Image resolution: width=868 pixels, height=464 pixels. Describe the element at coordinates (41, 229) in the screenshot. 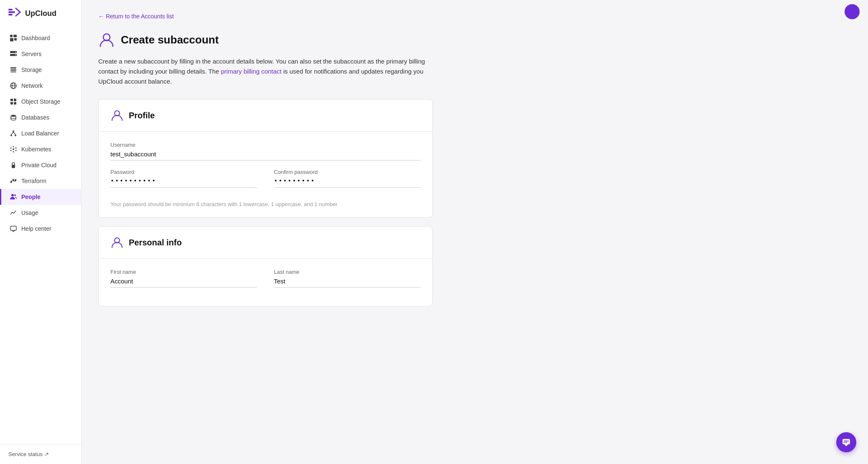

I see `sidebar-item-help-center: Help center` at that location.